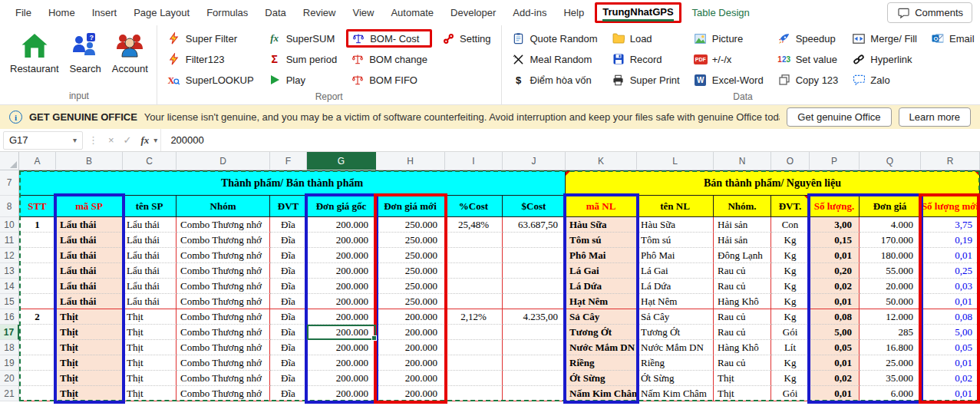 This screenshot has width=980, height=406. I want to click on ribbon-button-bom-change: BOM change, so click(389, 59).